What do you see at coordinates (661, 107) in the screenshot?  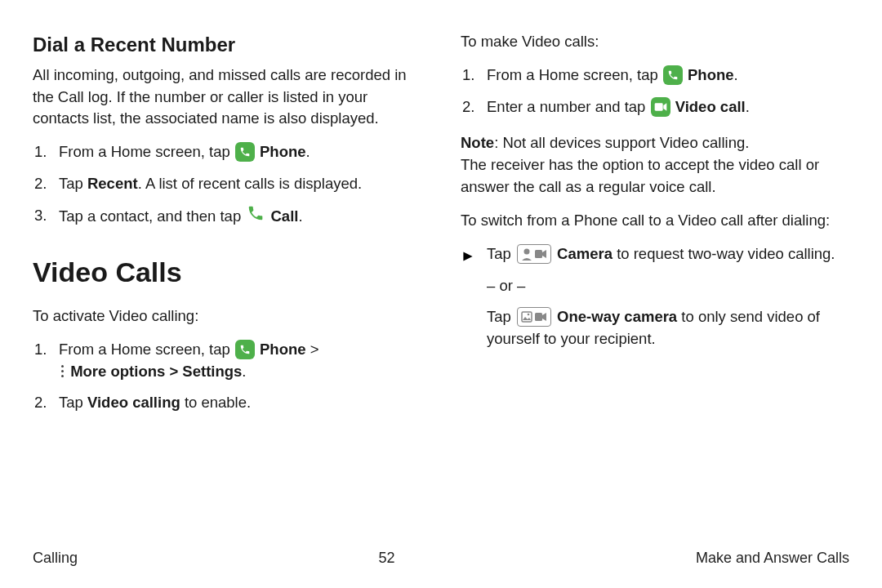 I see `video-call-icon` at bounding box center [661, 107].